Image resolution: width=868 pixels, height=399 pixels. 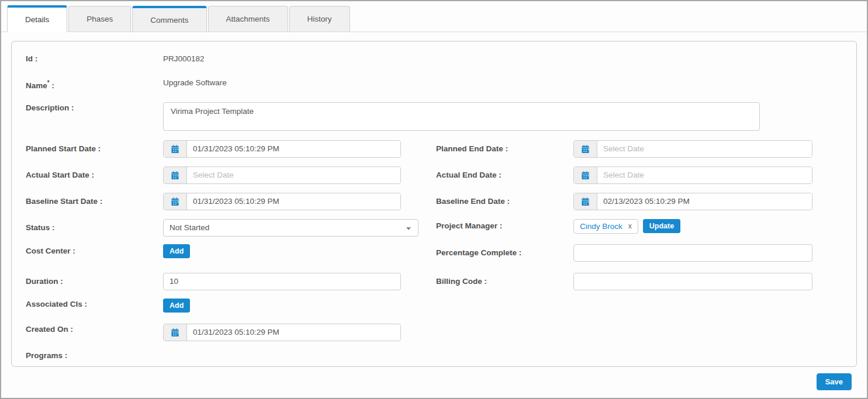 I want to click on duration-input, so click(x=282, y=282).